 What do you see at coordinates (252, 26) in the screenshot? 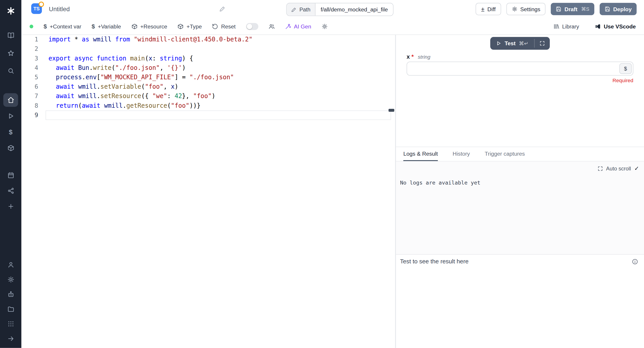
I see `collab-toggle` at bounding box center [252, 26].